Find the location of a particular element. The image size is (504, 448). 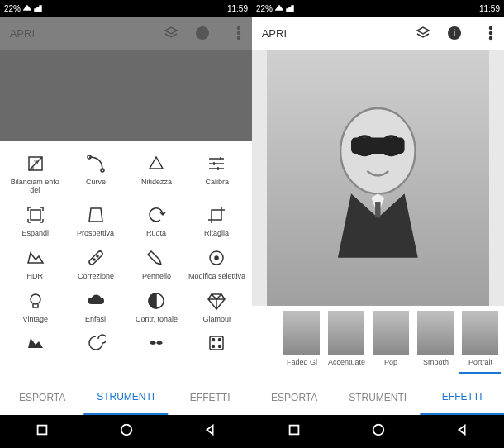

tool-row5c is located at coordinates (96, 346).